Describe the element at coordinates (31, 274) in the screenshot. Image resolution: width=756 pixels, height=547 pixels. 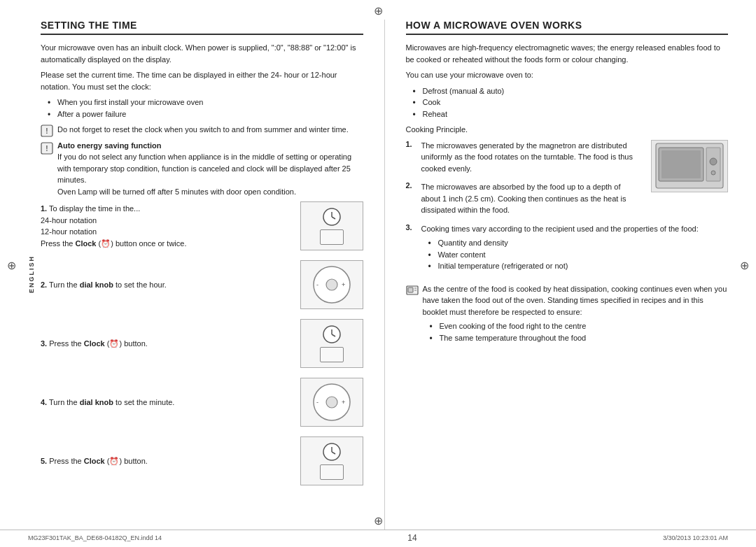
I see `side-label-english: ENGLISH` at that location.